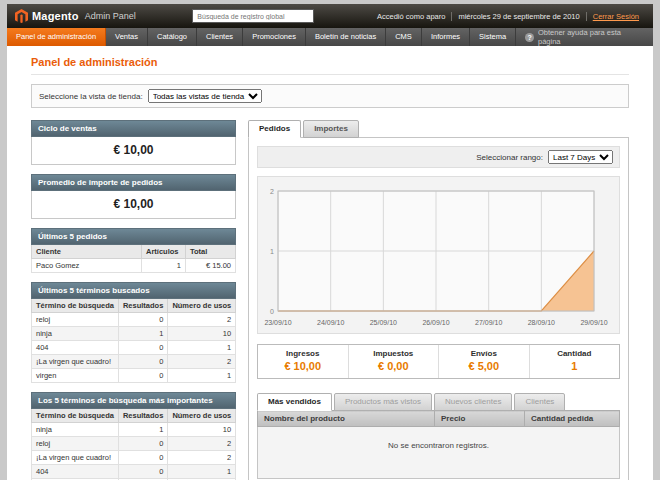  Describe the element at coordinates (394, 362) in the screenshot. I see `total-impuestos: Impuestos € 0,00` at that location.